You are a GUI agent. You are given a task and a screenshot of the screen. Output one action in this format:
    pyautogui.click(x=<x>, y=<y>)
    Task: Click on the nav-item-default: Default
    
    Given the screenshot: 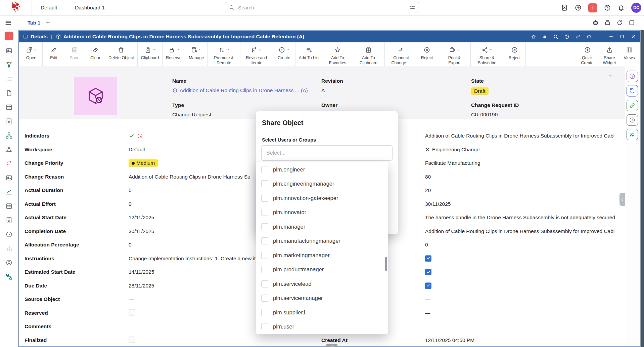 What is the action you would take?
    pyautogui.click(x=49, y=8)
    